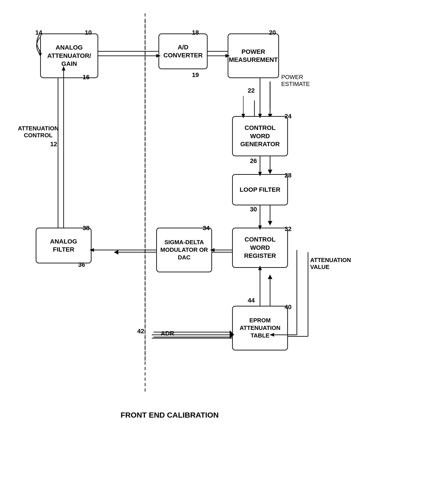 The width and height of the screenshot is (433, 504). I want to click on num-28: 28, so click(288, 176).